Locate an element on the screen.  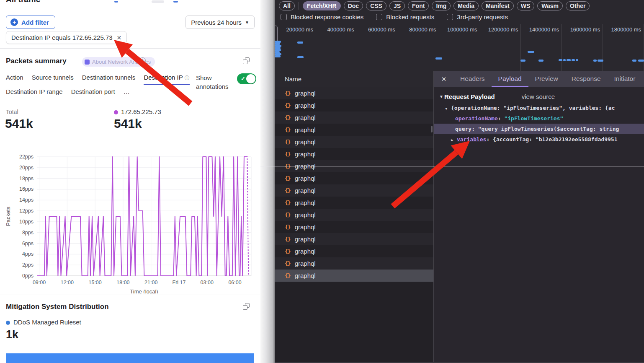
filter-pill-other: Other is located at coordinates (578, 6).